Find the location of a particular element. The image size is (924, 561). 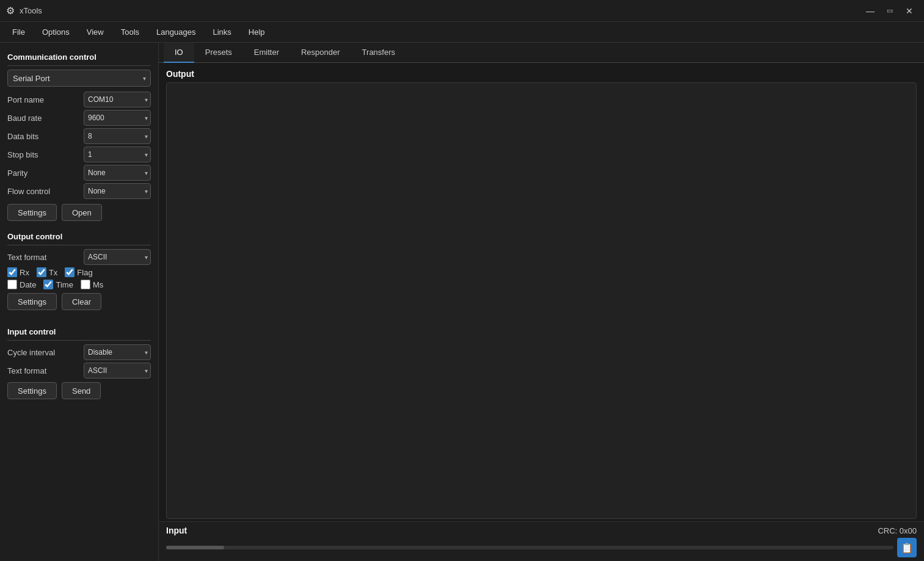

cycle-interval-select: Disable 100ms 500ms 1s 2s 5s is located at coordinates (117, 352).